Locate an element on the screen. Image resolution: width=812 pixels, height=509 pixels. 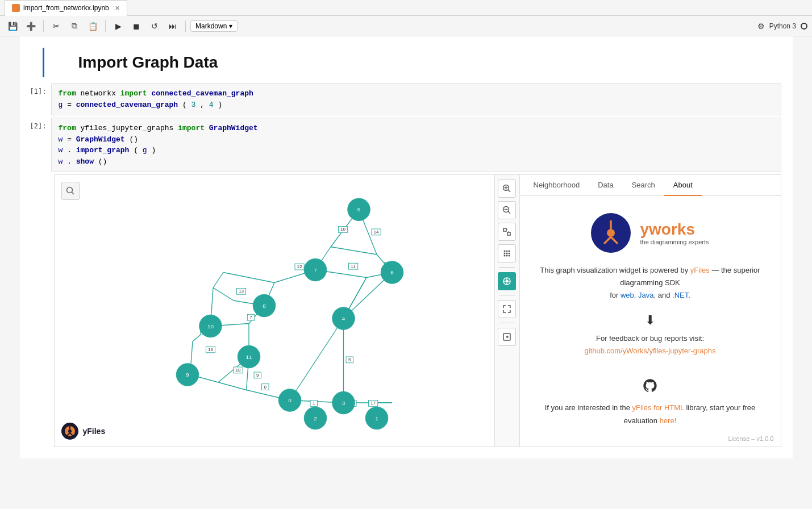
edge-text-18: 18 is located at coordinates (238, 370).